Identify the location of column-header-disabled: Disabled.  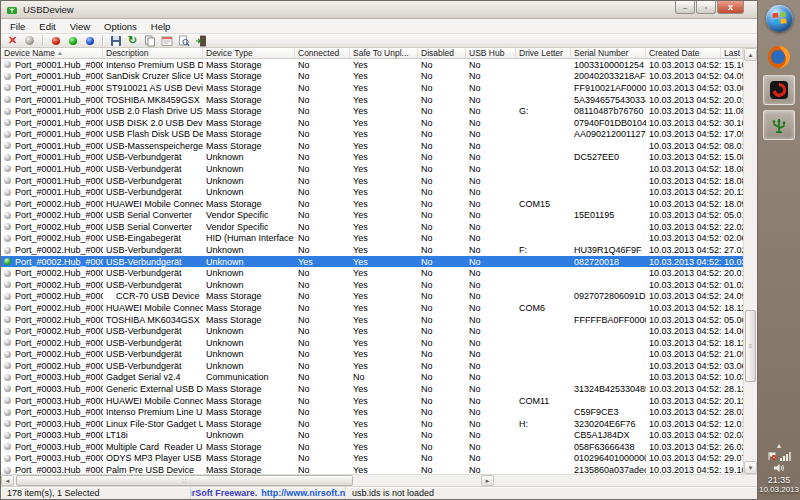
(442, 53).